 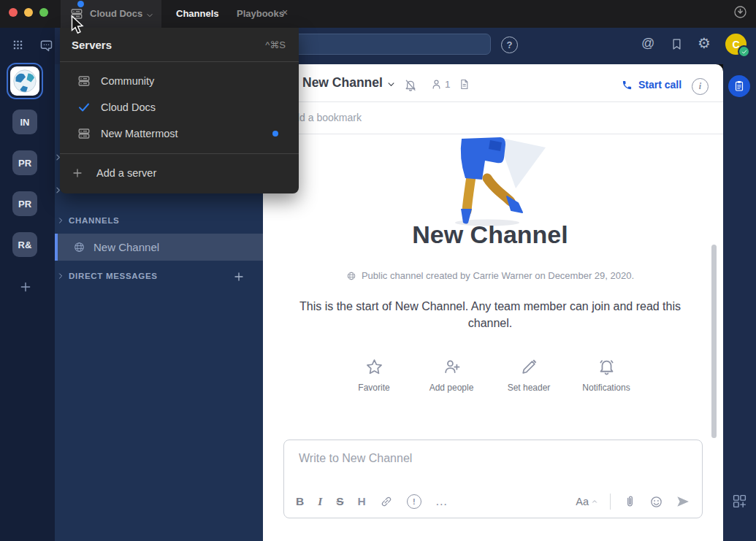 What do you see at coordinates (739, 501) in the screenshot?
I see `app-marketplace-grid-plus-icon` at bounding box center [739, 501].